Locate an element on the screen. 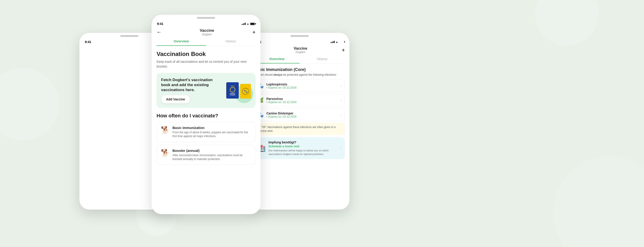 The width and height of the screenshot is (644, 247). nav-header-2: ← Vaccine Dogbert + is located at coordinates (206, 32).